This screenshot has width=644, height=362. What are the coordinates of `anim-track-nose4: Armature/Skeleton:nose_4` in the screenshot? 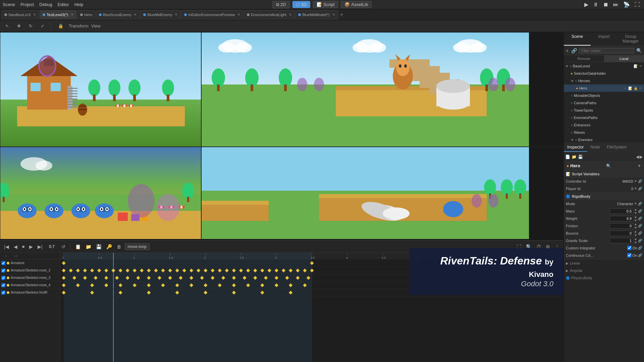 It's located at (30, 285).